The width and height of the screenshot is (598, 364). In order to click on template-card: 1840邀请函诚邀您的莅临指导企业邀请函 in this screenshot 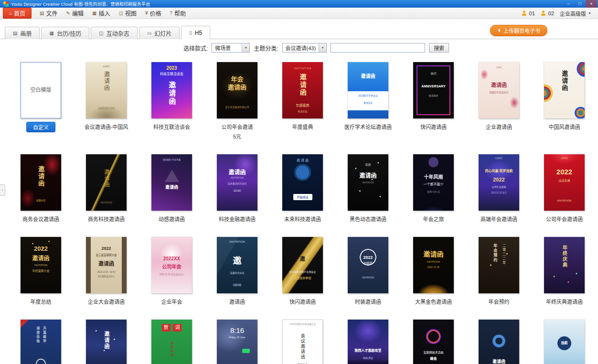, I will do `click(499, 101)`.